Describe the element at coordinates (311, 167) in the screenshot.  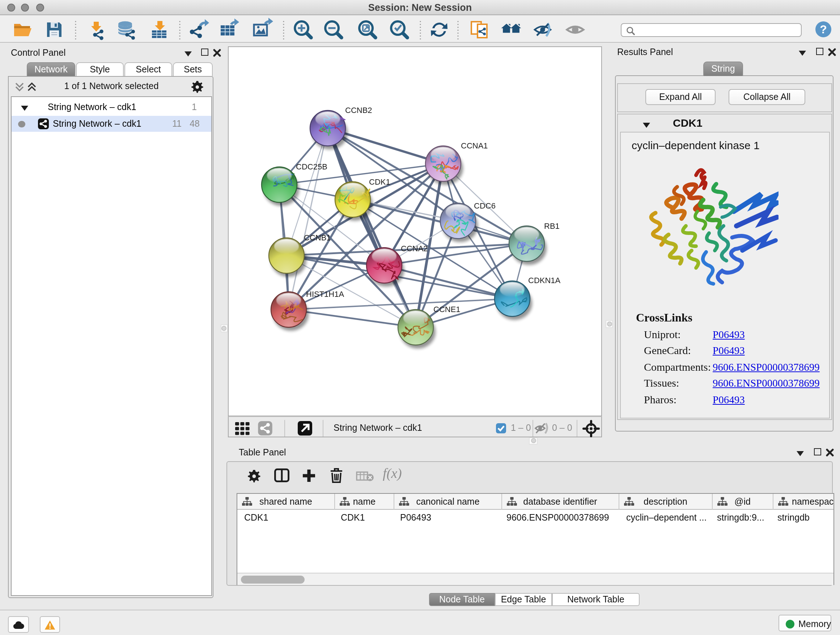
I see `svg-text: CDC25B` at that location.